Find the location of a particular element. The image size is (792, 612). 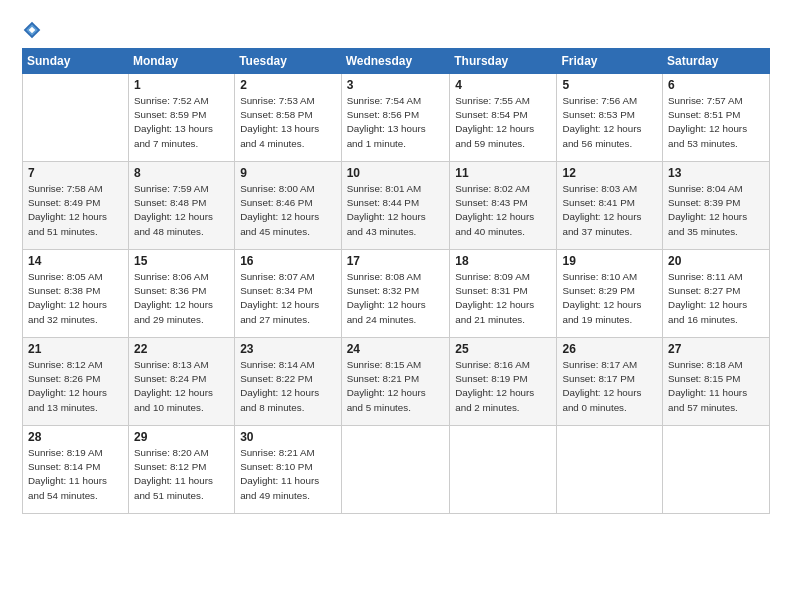

week-row-1: 1Sunrise: 7:52 AMSunset: 8:59 PMDaylight… is located at coordinates (396, 118).